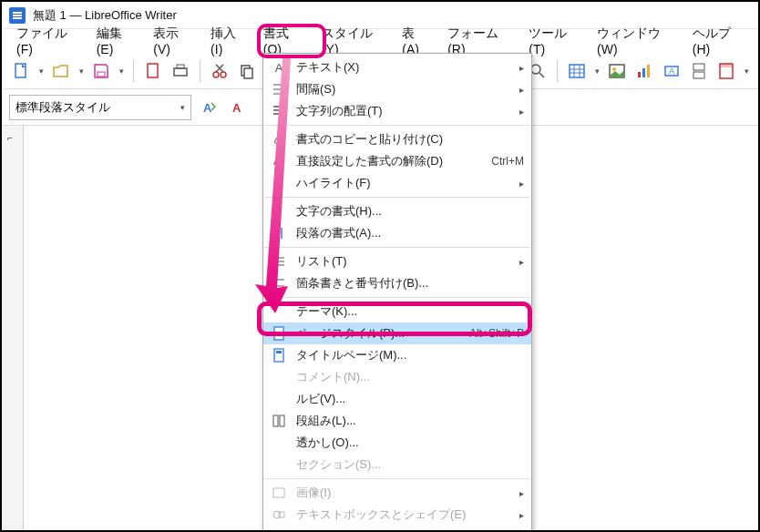  I want to click on menu-item-section: セクション(S)..., so click(397, 465).